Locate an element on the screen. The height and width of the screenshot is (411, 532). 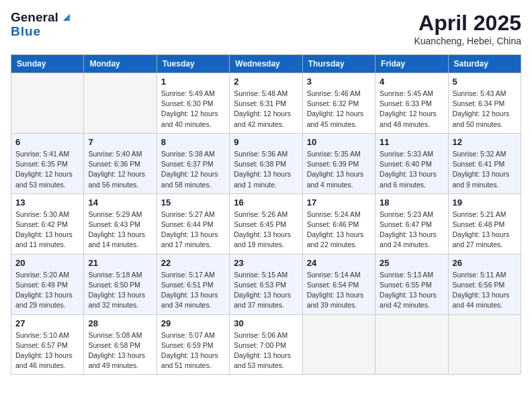
calendar-cell: 19Sunrise: 5:21 AMSunset: 6:48 PMDayligh… is located at coordinates (484, 224).